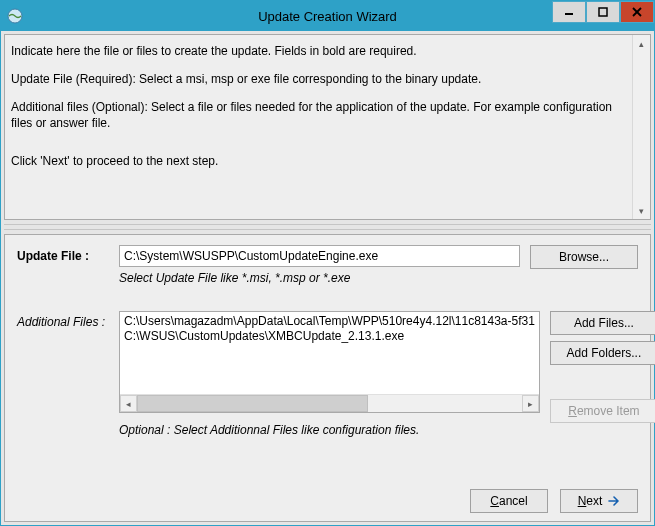  I want to click on scroll-right-icon: ▸, so click(530, 404).